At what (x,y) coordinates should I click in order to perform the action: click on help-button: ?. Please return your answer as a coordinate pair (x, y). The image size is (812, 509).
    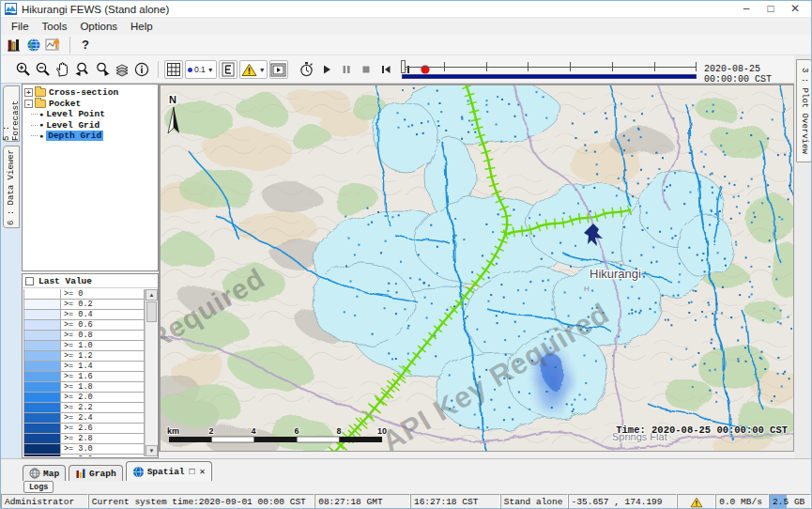
    Looking at the image, I should click on (85, 45).